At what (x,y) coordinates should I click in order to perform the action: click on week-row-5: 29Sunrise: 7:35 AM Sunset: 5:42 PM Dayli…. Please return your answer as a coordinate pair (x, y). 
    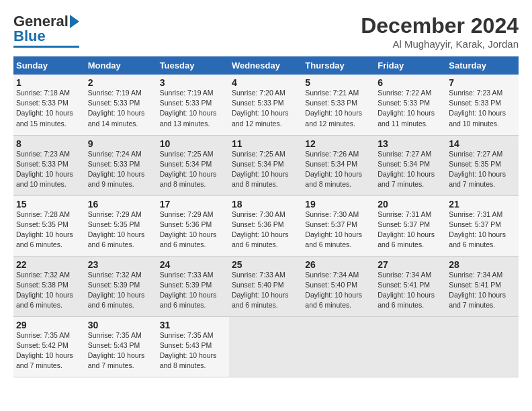
    Looking at the image, I should click on (266, 347).